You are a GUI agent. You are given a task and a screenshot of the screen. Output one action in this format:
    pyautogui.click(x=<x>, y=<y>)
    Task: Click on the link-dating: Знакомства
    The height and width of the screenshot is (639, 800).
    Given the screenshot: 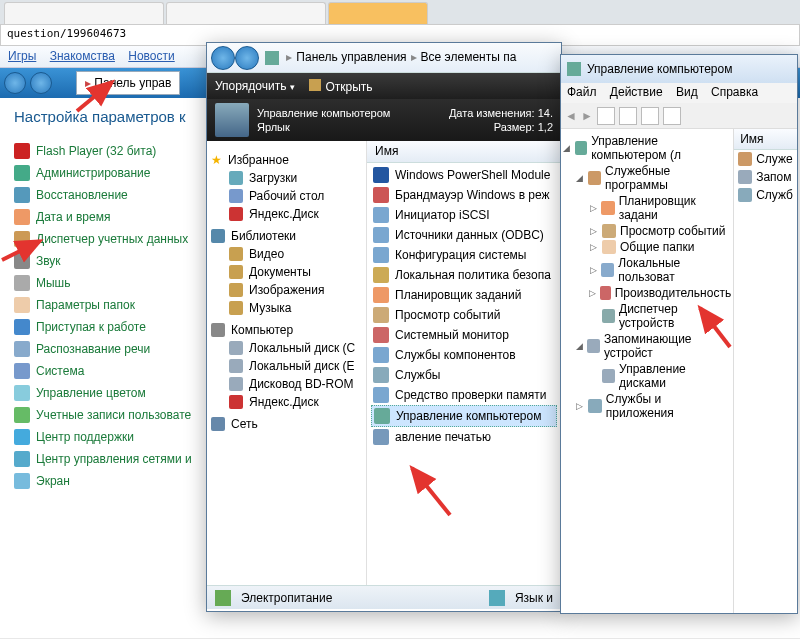 What is the action you would take?
    pyautogui.click(x=82, y=56)
    